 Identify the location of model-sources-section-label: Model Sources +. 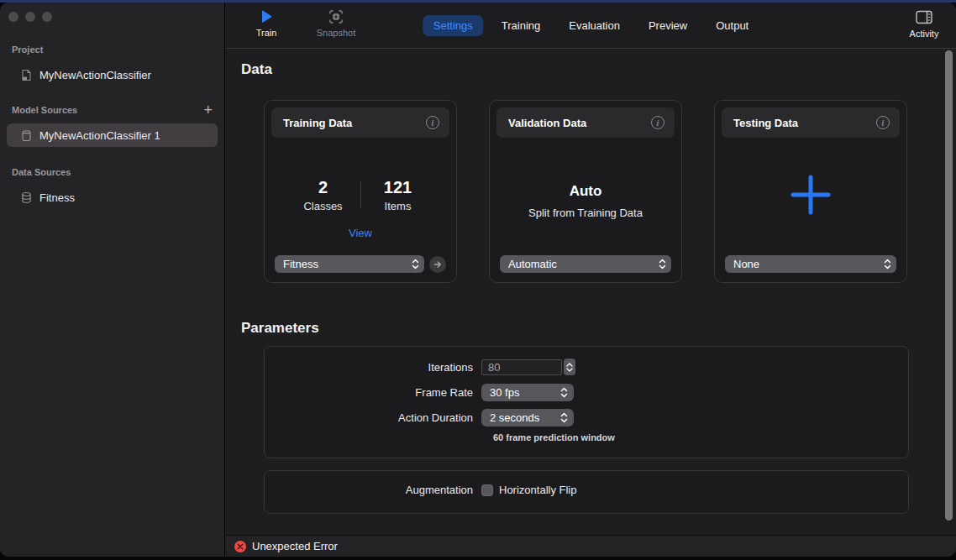
(113, 110).